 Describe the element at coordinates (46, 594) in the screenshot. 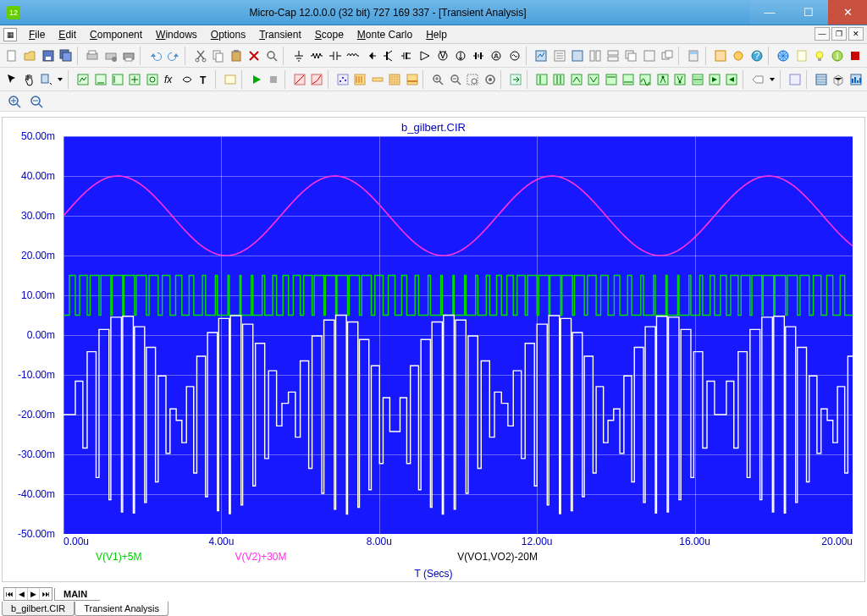

I see `sheet-last-button: ⏭` at that location.